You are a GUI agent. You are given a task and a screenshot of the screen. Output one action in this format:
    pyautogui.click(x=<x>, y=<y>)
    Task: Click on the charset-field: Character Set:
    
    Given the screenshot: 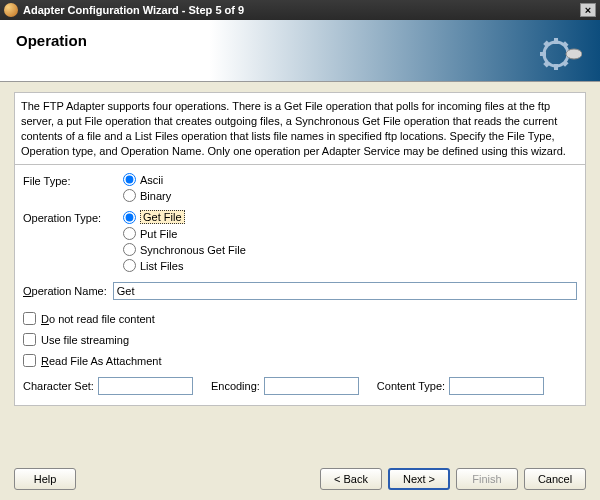 What is the action you would take?
    pyautogui.click(x=108, y=386)
    